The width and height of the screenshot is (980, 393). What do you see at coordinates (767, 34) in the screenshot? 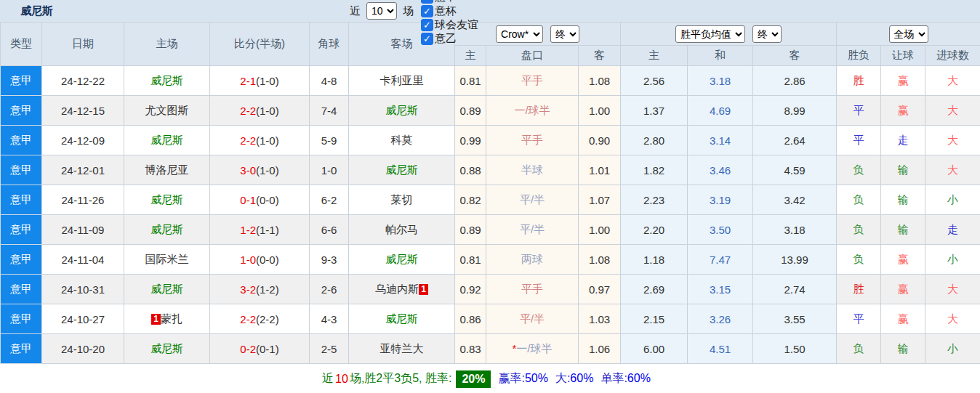
I see `avg-time-select: 终` at bounding box center [767, 34].